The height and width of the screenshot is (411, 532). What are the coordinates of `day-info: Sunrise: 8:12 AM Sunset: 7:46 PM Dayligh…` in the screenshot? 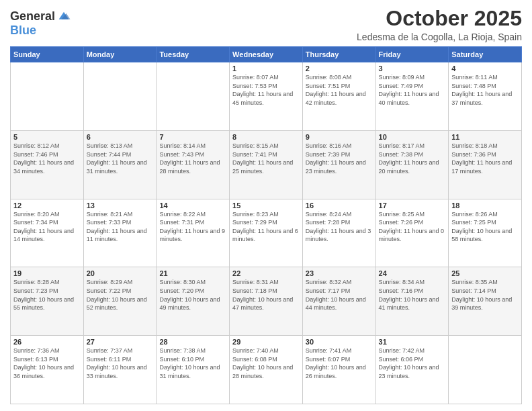 It's located at (47, 158).